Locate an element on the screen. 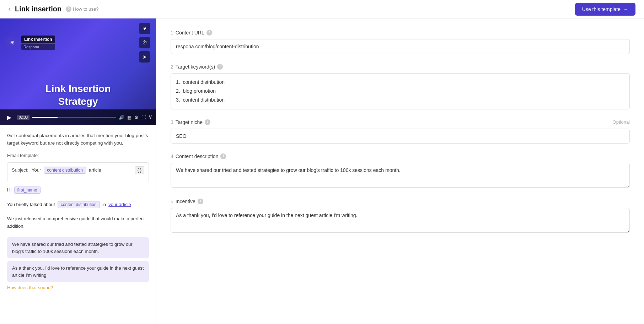  content-url-input is located at coordinates (400, 47).